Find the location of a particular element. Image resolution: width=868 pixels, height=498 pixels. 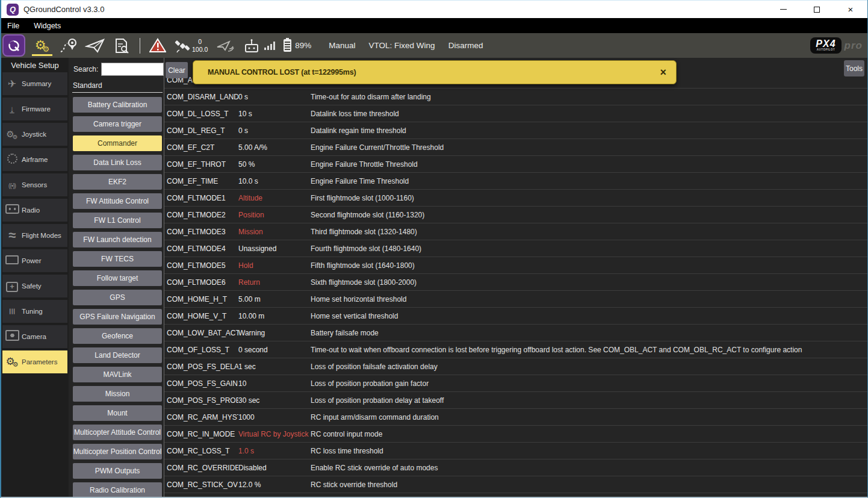

parameter-group-button: GPS Failure Navigation is located at coordinates (117, 317).